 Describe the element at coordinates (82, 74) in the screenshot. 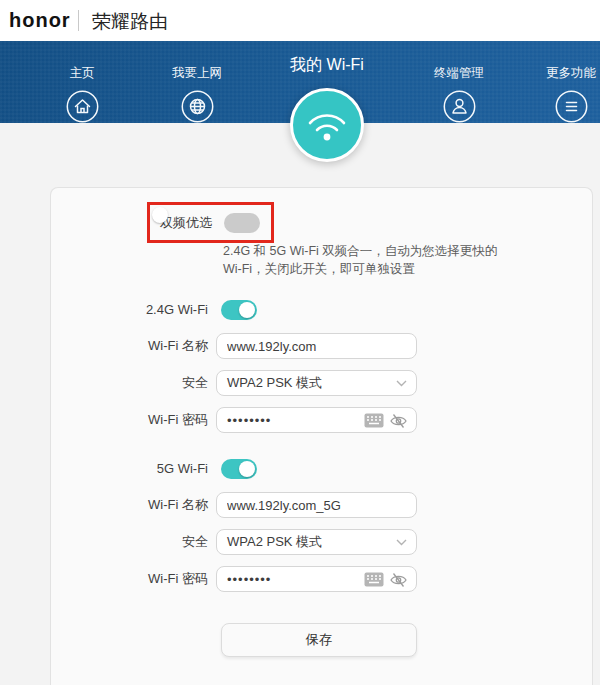

I see `nav-label-home: 主页` at that location.